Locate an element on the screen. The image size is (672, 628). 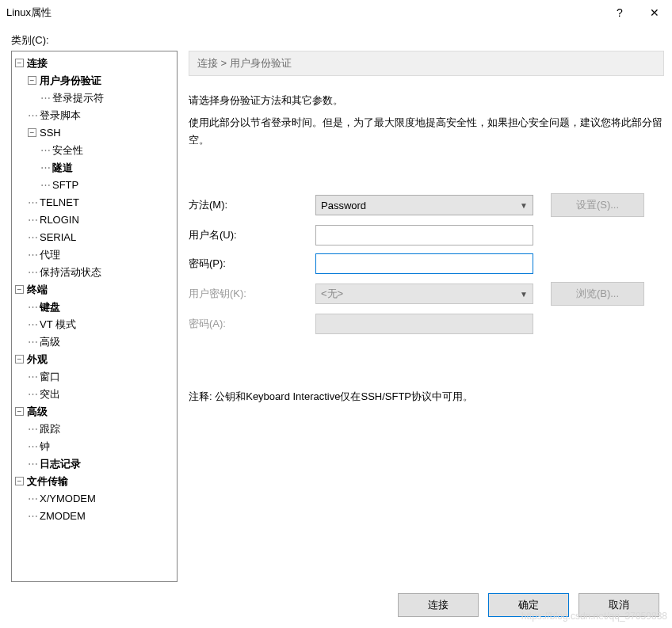
method-select: Password ▼ is located at coordinates (425, 205).